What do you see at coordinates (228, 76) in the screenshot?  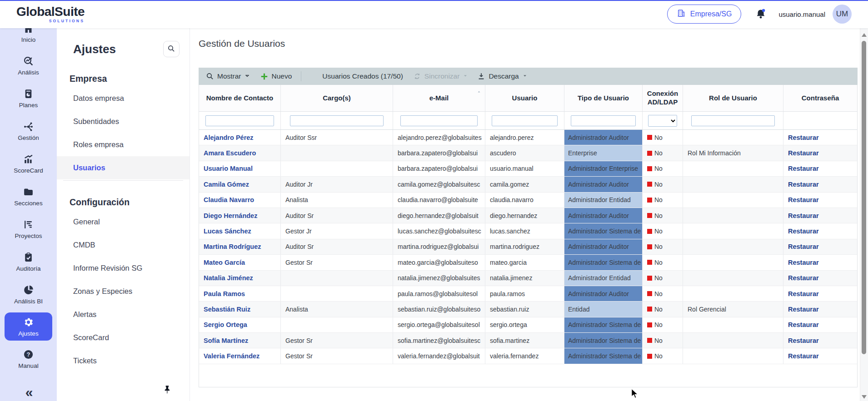 I see `mostrar-button: Mostrar` at bounding box center [228, 76].